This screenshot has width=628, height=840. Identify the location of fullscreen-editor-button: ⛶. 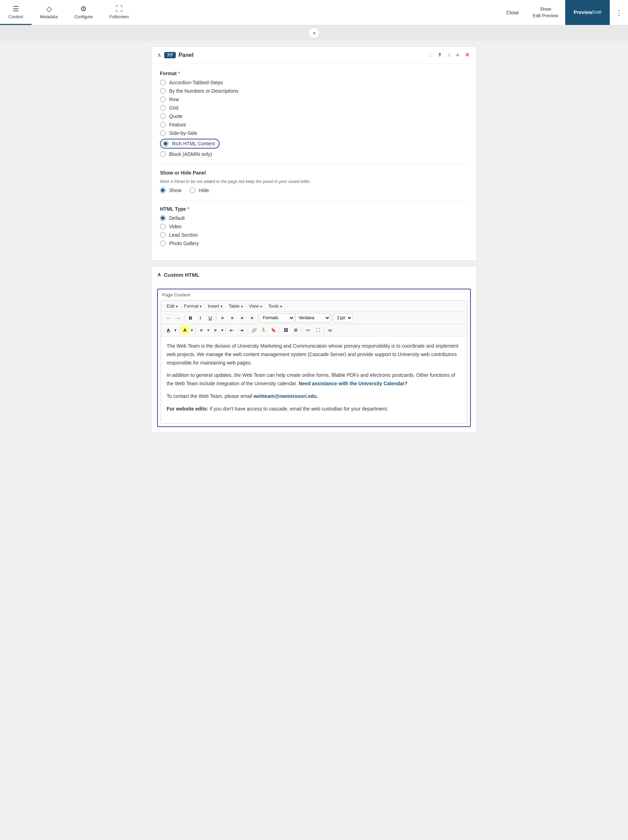
(318, 330).